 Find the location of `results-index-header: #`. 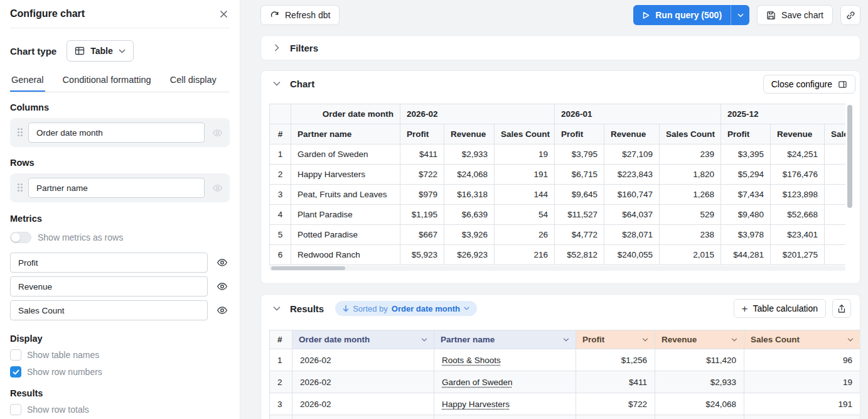

results-index-header: # is located at coordinates (281, 340).